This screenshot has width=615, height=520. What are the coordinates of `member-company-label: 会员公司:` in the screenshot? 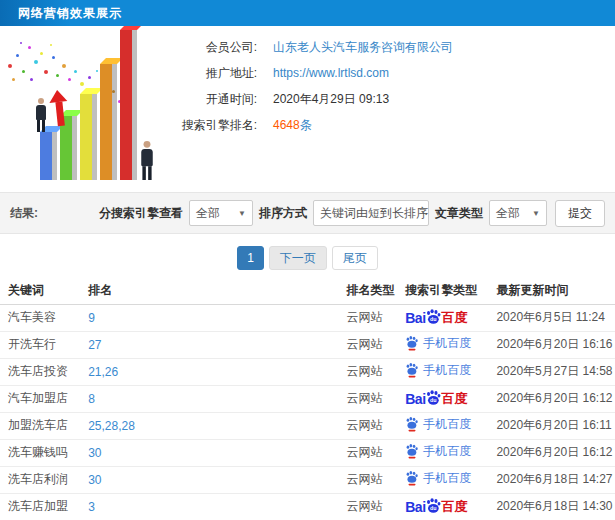 It's located at (210, 48).